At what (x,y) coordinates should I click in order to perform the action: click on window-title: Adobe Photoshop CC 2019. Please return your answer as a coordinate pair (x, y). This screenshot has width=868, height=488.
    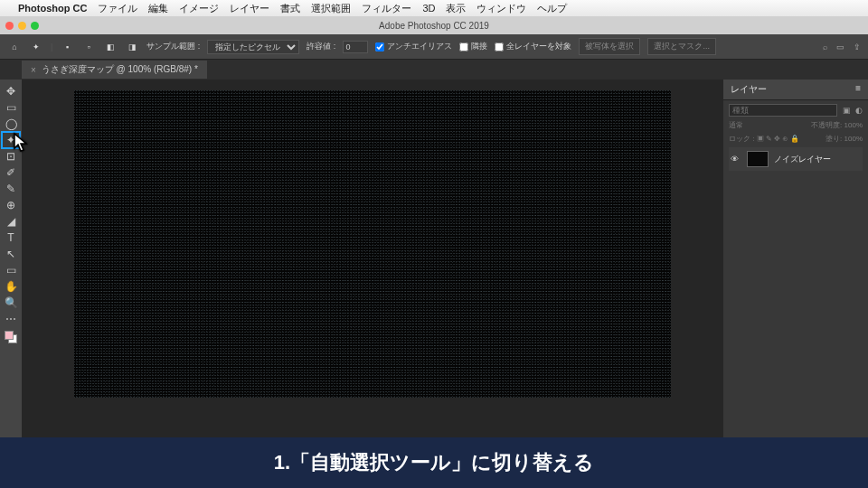
    Looking at the image, I should click on (434, 25).